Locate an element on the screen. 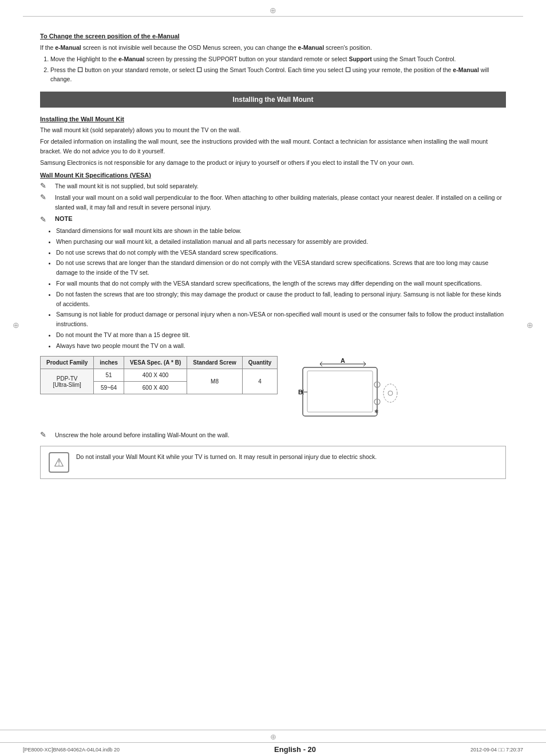  note-icon-3: ✎ is located at coordinates (46, 220).